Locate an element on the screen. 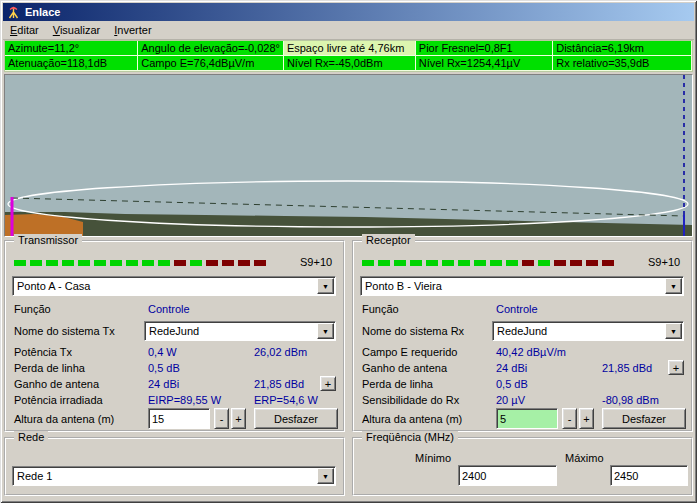 The image size is (697, 503). tx-system-label: Nome do sistema Tx is located at coordinates (64, 331).